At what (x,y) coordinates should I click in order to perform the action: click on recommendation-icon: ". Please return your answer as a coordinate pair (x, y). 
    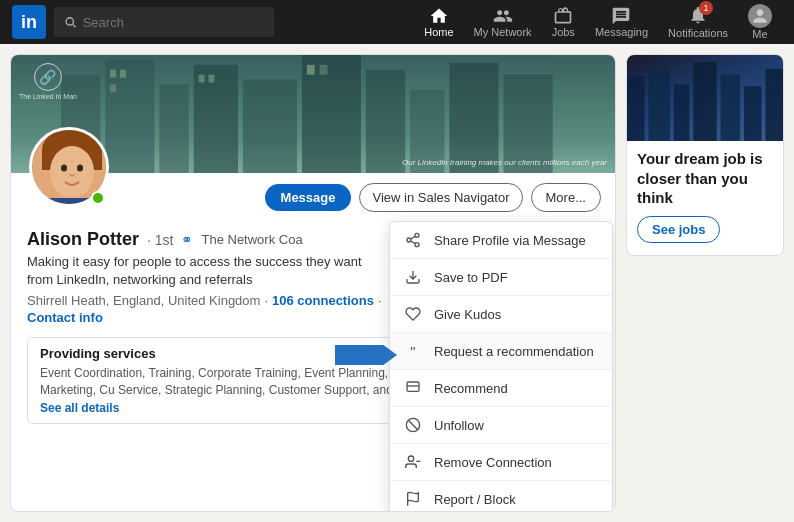
    Looking at the image, I should click on (413, 351).